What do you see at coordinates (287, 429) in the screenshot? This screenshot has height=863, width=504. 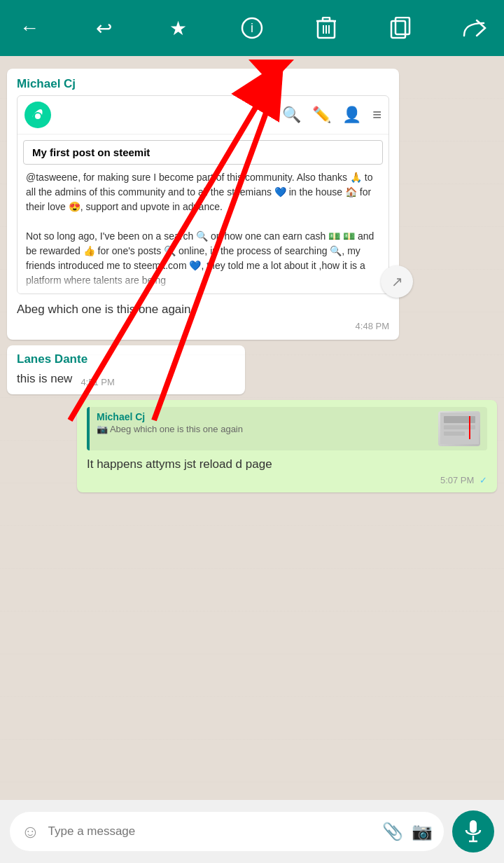 I see `quoted-message: Michael Cj 📷 Abeg which one is this one …` at bounding box center [287, 429].